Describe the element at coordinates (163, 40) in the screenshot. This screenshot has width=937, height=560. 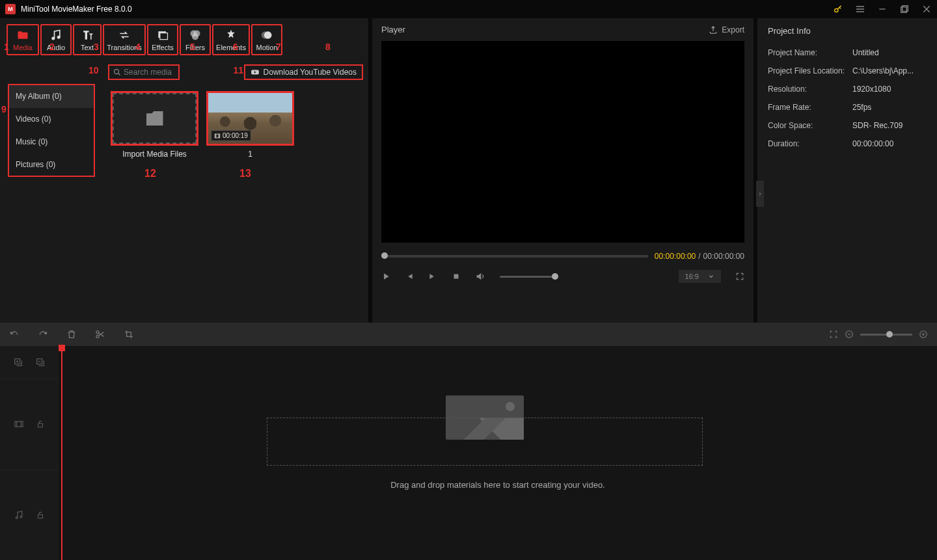
I see `tab-effects: Effects` at that location.